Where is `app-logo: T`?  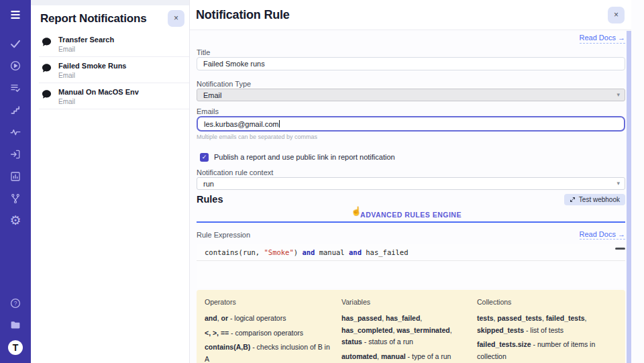
app-logo: T is located at coordinates (15, 348).